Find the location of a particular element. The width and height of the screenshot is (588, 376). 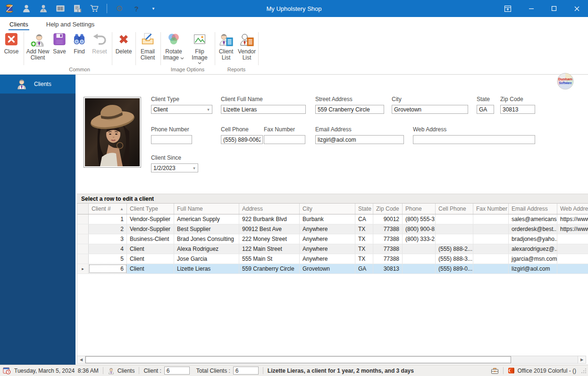

grid-row-2: 2Vendor-SupplierBest Supplier90912 Best … is located at coordinates (333, 230).